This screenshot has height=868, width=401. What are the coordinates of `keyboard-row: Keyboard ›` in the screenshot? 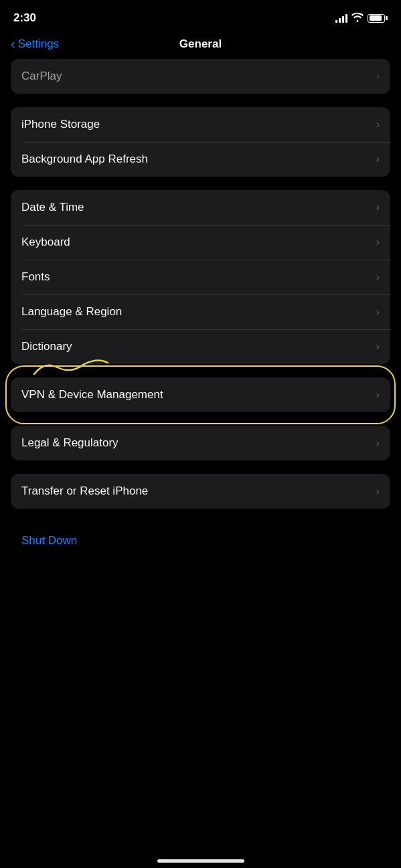 It's located at (201, 242).